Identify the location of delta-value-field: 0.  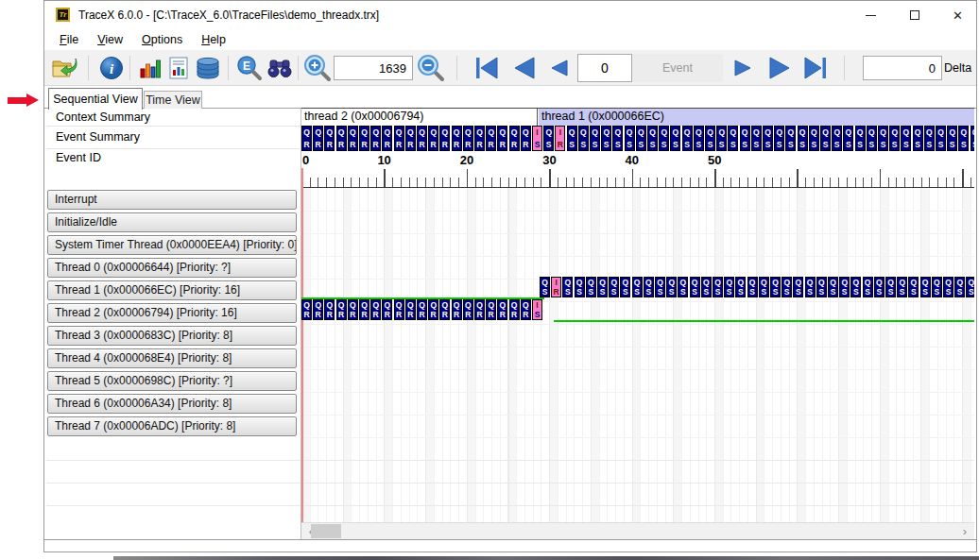
(902, 68).